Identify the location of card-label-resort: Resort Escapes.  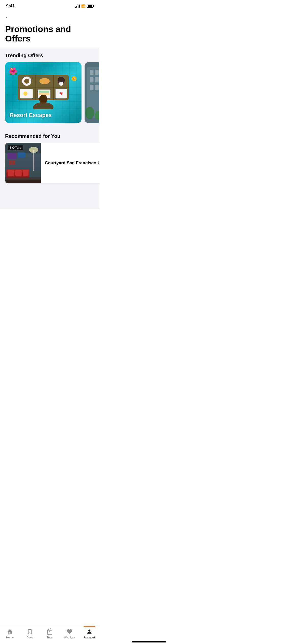
(31, 115).